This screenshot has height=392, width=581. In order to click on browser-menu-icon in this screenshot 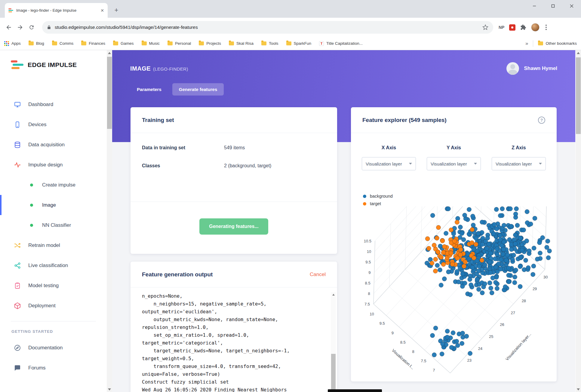, I will do `click(546, 27)`.